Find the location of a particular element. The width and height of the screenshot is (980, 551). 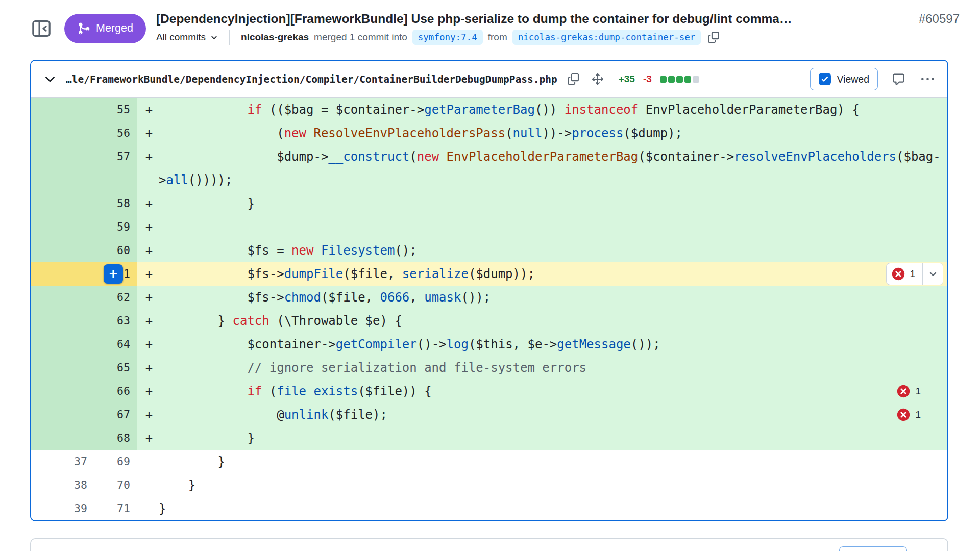

new-line-number: 59 is located at coordinates (116, 227).